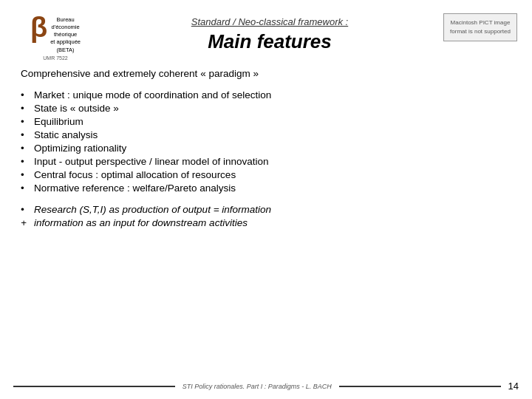 This screenshot has width=532, height=399. I want to click on footer-line-left, so click(95, 386).